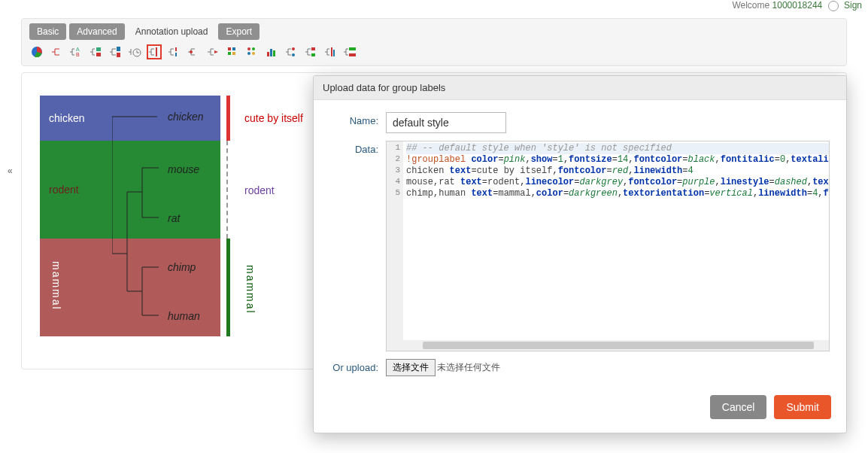 The image size is (868, 453). What do you see at coordinates (96, 52) in the screenshot?
I see `leaf-label-color-icon` at bounding box center [96, 52].